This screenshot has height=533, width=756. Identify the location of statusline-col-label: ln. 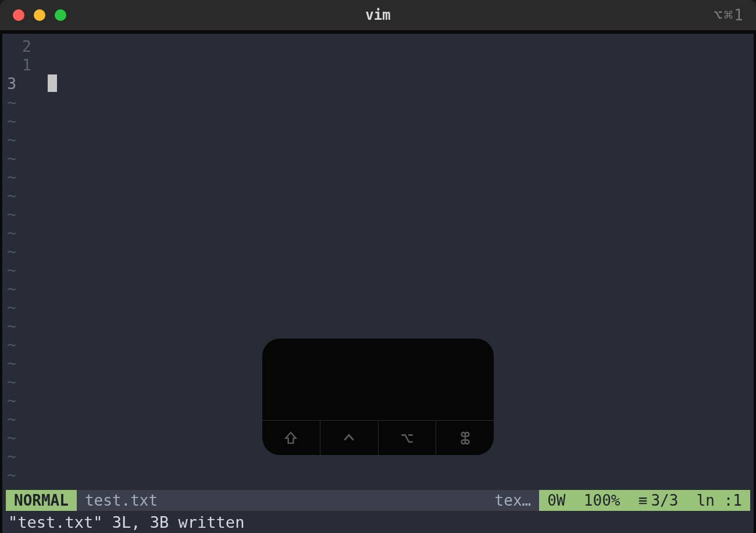
(706, 500).